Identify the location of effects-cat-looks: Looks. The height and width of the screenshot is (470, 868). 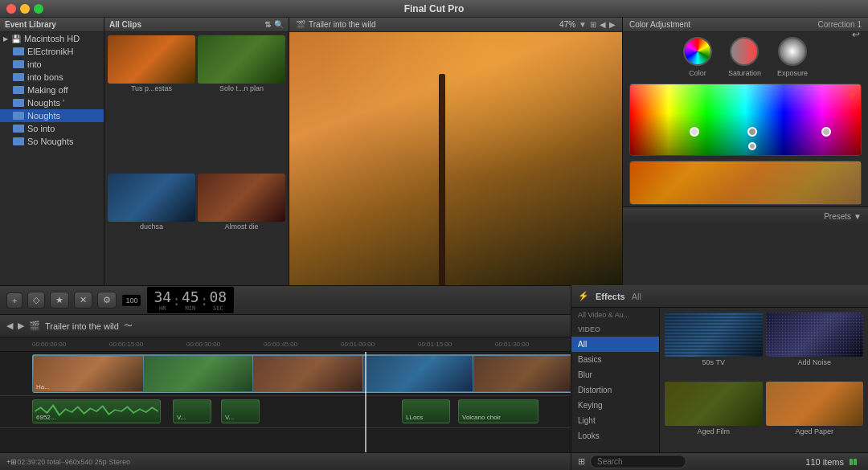
(616, 435).